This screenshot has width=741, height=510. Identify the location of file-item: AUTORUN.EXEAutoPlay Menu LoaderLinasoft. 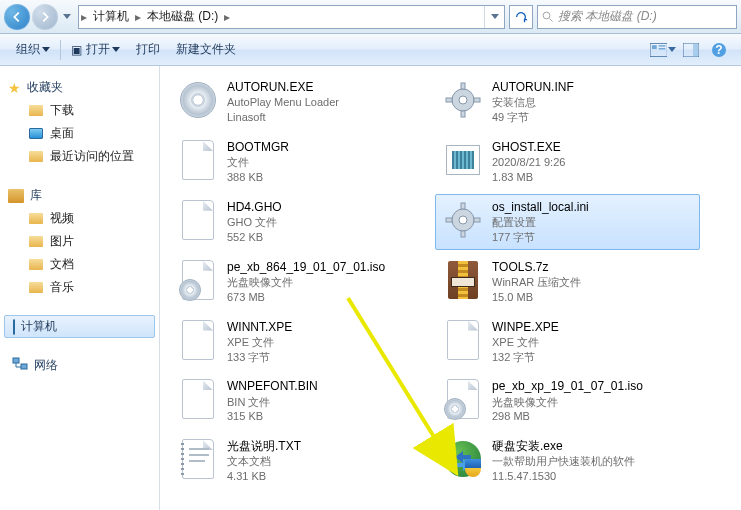
(302, 102).